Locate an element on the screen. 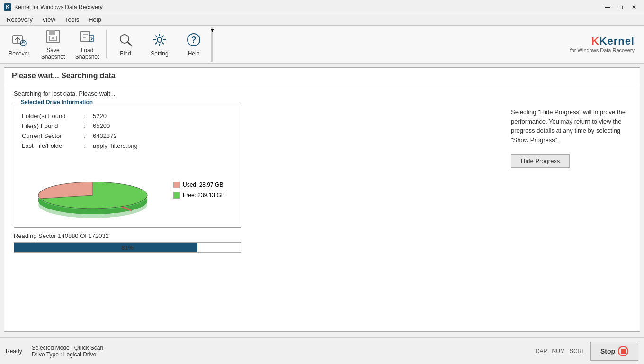  hide-progress-info: Selecting "Hide Progress" will improve t… is located at coordinates (571, 126).